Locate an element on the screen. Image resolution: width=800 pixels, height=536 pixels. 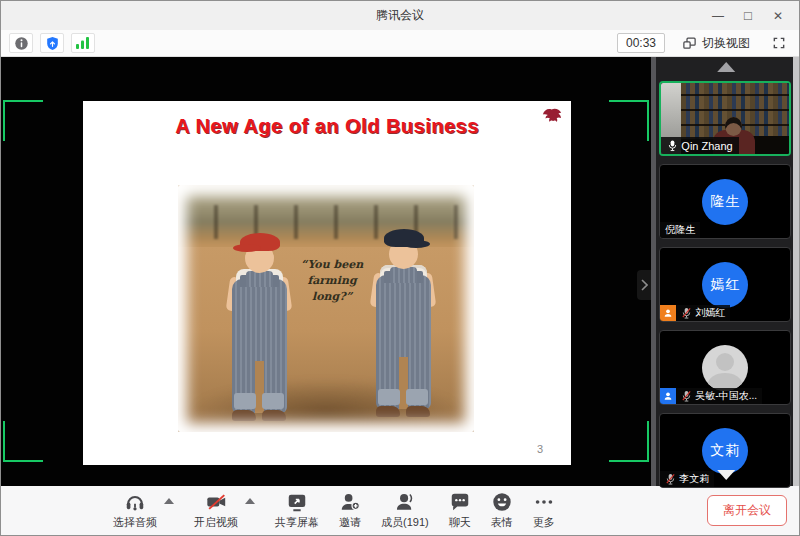
emoji-label: 表情 is located at coordinates (502, 522).